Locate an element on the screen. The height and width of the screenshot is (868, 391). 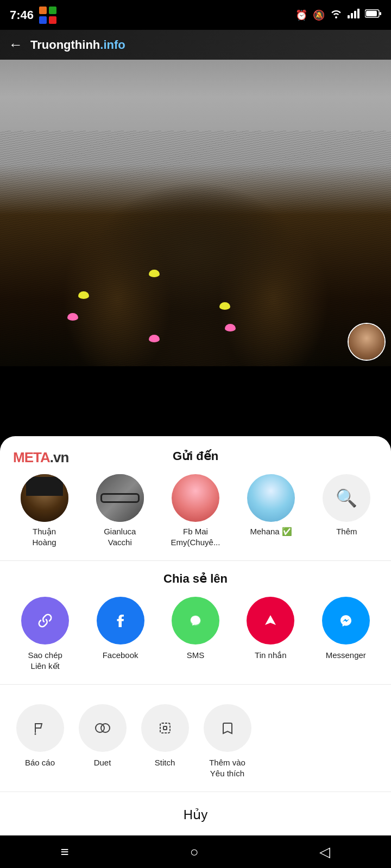
duet-icon is located at coordinates (103, 728).